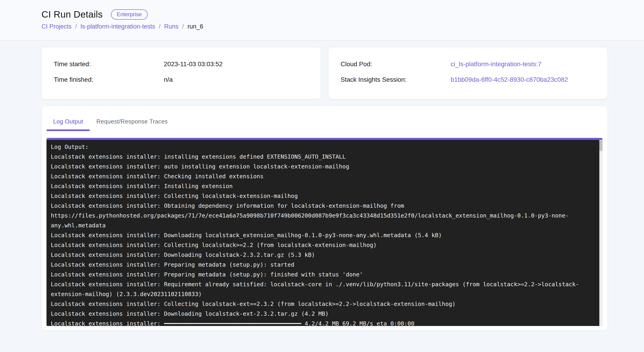 The image size is (644, 352). Describe the element at coordinates (182, 80) in the screenshot. I see `time-finished-row: Time finished: n/a` at that location.